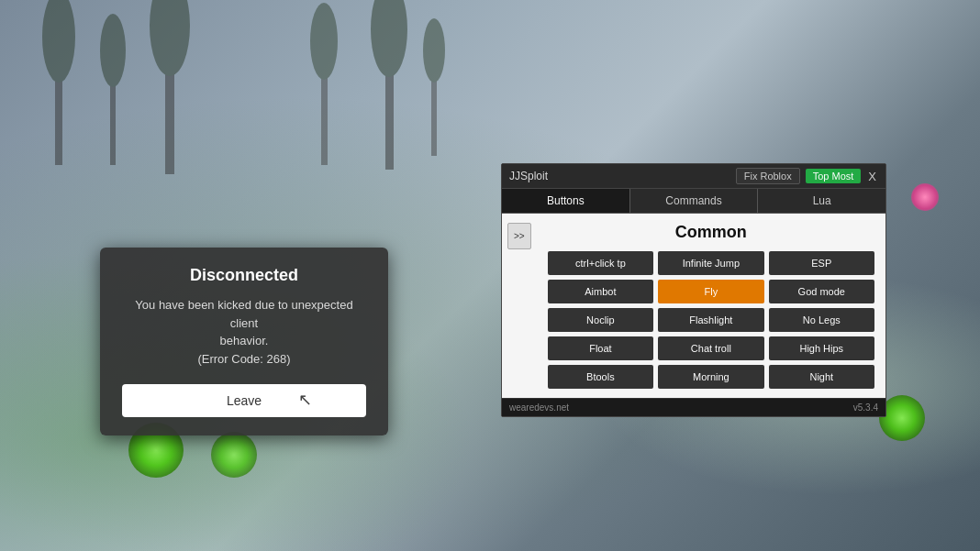  I want to click on panel-content-area: >> Common ctrl+click tp Infinite Jump ES…, so click(694, 306).